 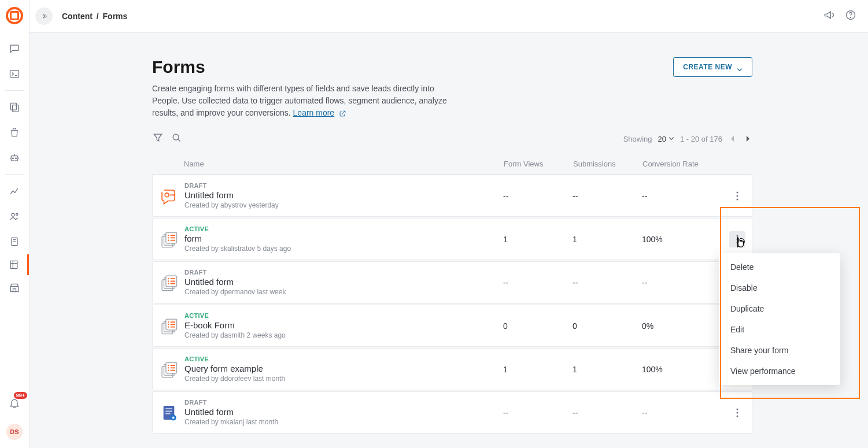 What do you see at coordinates (343, 402) in the screenshot?
I see `status-badge: DRAFT` at bounding box center [343, 402].